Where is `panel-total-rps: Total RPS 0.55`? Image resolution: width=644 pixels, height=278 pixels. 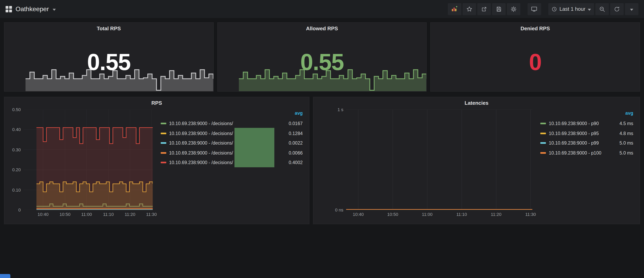
panel-total-rps: Total RPS 0.55 is located at coordinates (109, 57).